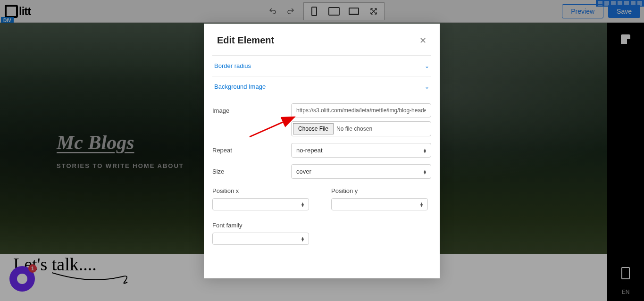  I want to click on modal-close-button: ✕, so click(423, 41).